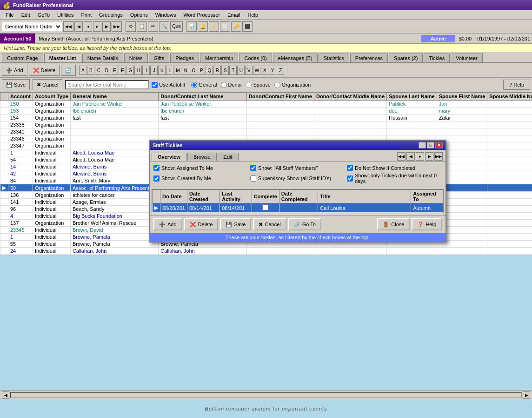 Image resolution: width=532 pixels, height=418 pixels. Describe the element at coordinates (178, 70) in the screenshot. I see `alpha-m: M` at that location.